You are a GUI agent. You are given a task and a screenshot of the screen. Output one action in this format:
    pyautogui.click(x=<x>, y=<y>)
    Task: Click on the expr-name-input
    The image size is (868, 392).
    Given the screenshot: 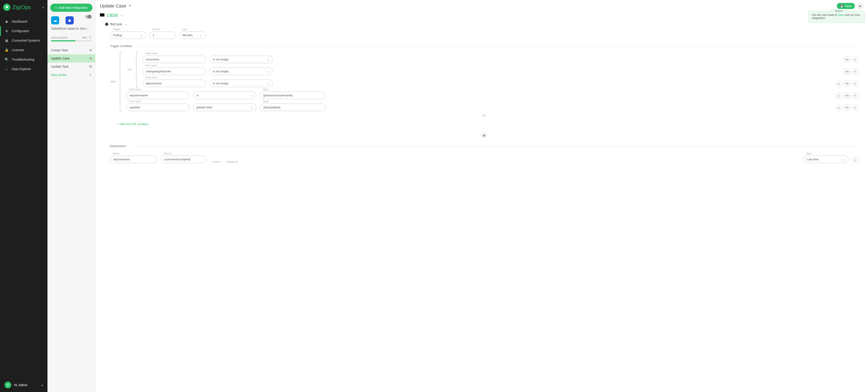 What is the action you would take?
    pyautogui.click(x=133, y=159)
    